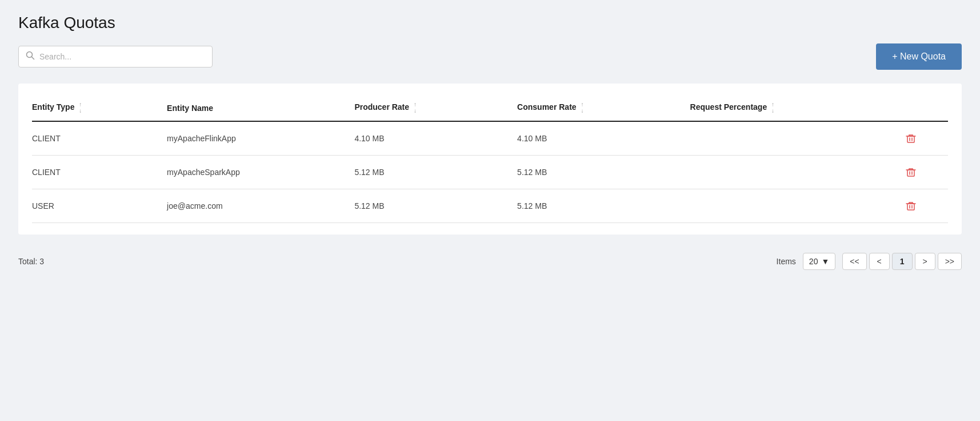  I want to click on cell-consumer-rate-1: 5.12 MB, so click(603, 173).